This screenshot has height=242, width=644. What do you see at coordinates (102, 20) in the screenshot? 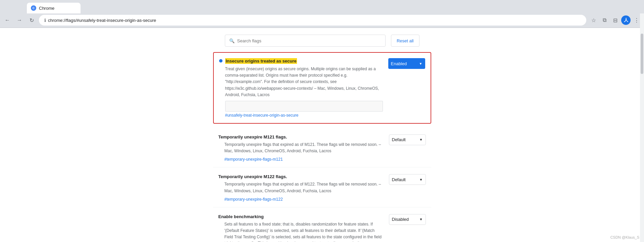
I see `address-text: chrome://flags/#unsafely-treat-insecure-…` at bounding box center [102, 20].